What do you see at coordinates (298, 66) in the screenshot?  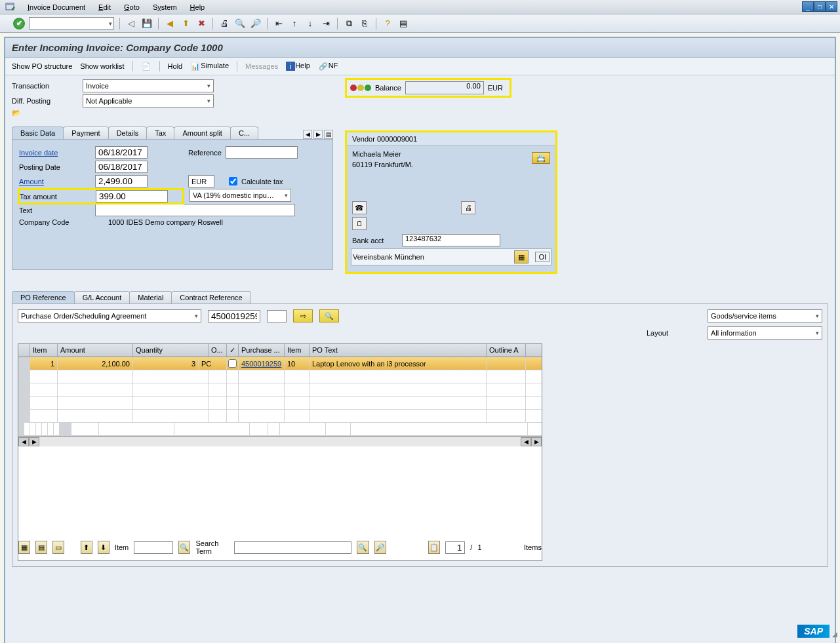 I see `help-button: iHelp` at bounding box center [298, 66].